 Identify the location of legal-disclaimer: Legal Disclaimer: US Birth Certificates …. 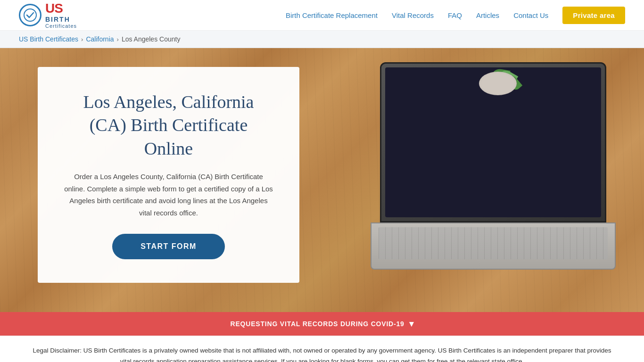
(322, 349).